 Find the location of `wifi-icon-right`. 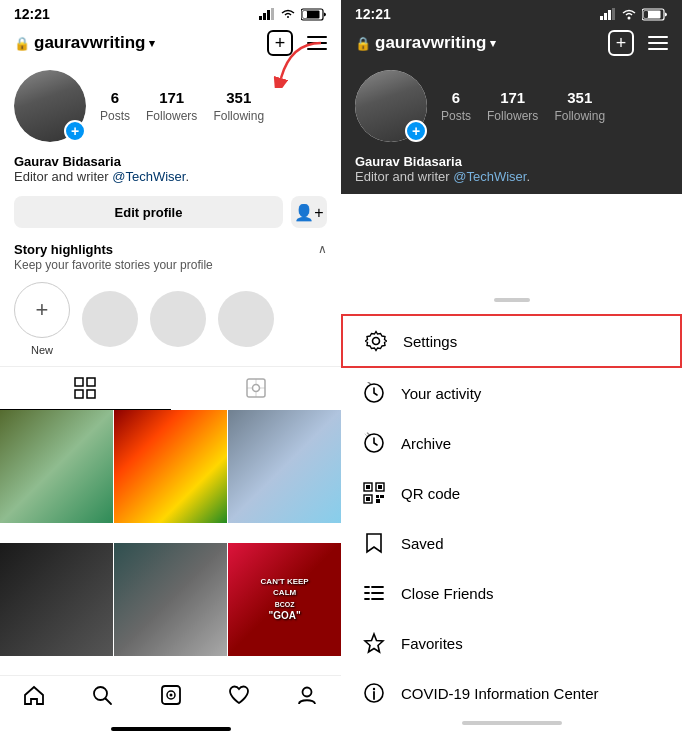

wifi-icon-right is located at coordinates (629, 14).